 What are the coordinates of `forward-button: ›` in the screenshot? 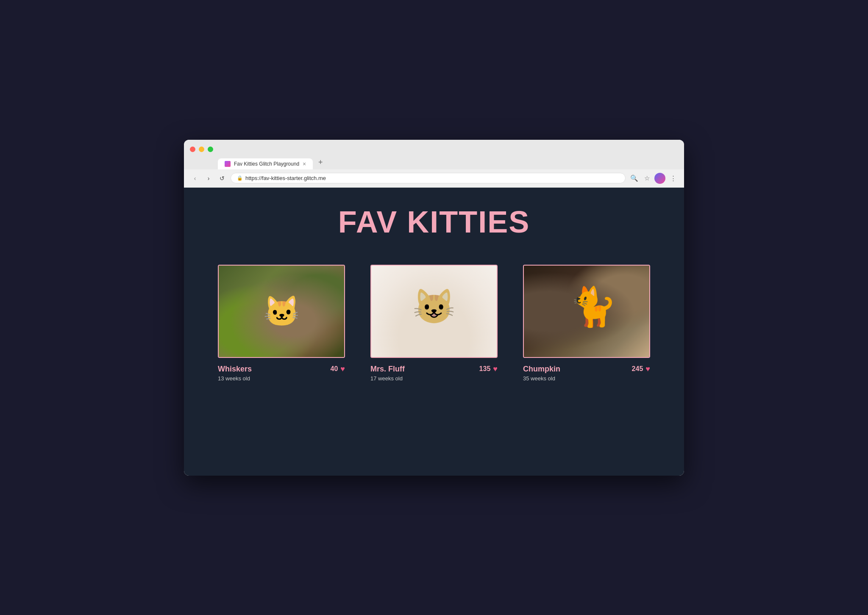 It's located at (209, 178).